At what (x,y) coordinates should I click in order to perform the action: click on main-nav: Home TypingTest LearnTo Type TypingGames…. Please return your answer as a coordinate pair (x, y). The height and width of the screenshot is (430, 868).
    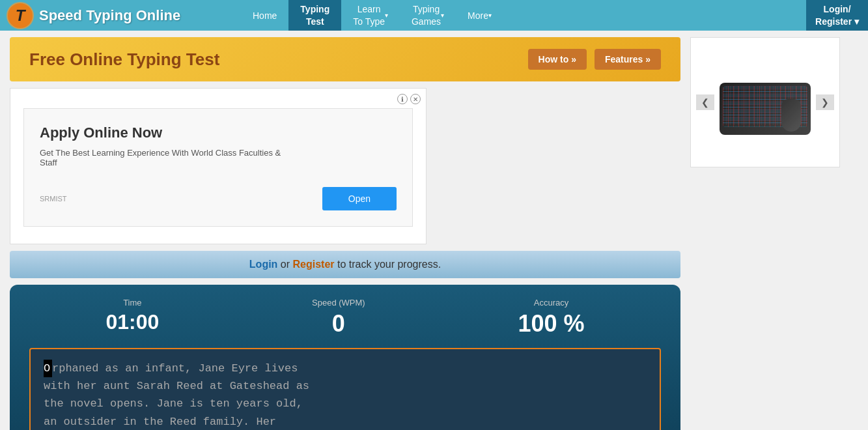
    Looking at the image, I should click on (555, 16).